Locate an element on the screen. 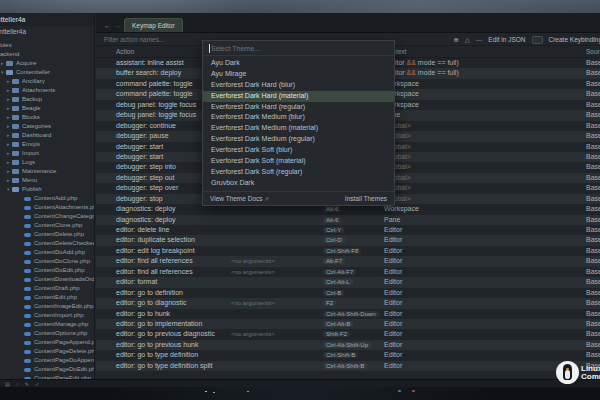 Image resolution: width=600 pixels, height=400 pixels. keystroke-cell: Ctrl-Shift-B is located at coordinates (340, 355).